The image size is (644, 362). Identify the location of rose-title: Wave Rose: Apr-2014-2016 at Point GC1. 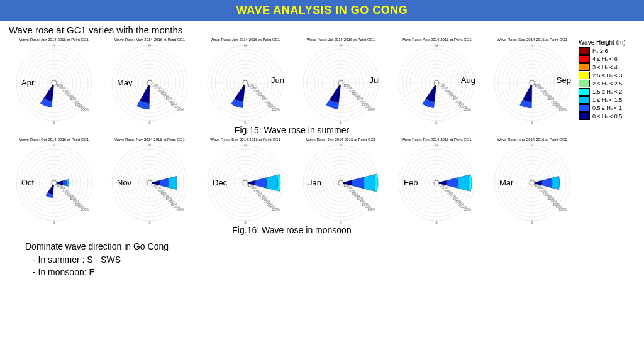
(54, 40).